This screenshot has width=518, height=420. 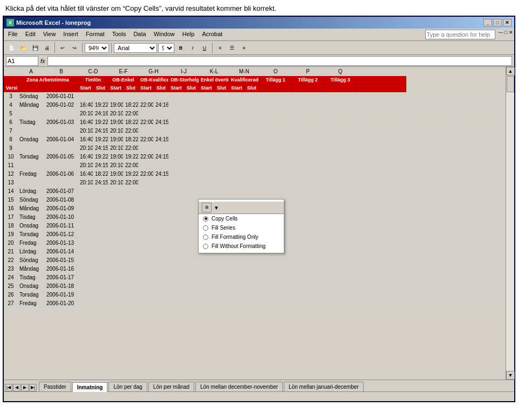 What do you see at coordinates (31, 72) in the screenshot?
I see `col-a: A` at bounding box center [31, 72].